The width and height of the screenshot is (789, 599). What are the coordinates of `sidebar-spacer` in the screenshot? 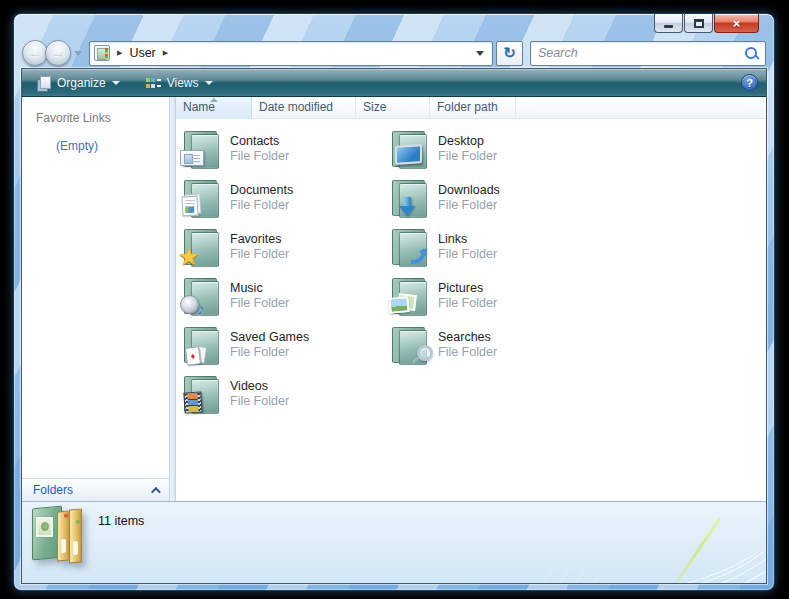 It's located at (96, 316).